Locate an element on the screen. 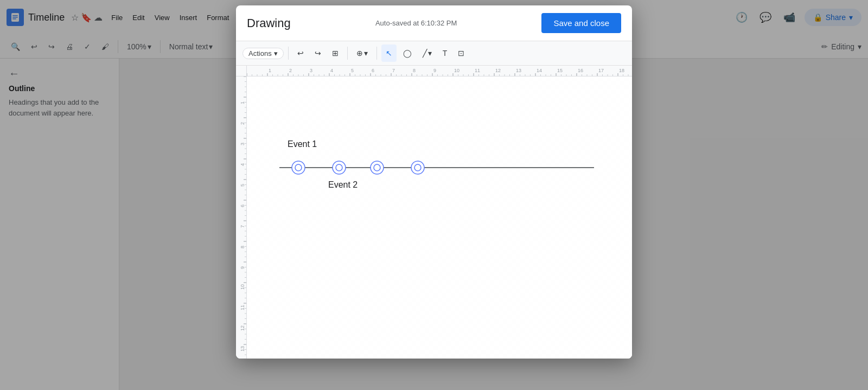 The width and height of the screenshot is (868, 390). dt-zoom-btn: ⊕ ▾ is located at coordinates (362, 53).